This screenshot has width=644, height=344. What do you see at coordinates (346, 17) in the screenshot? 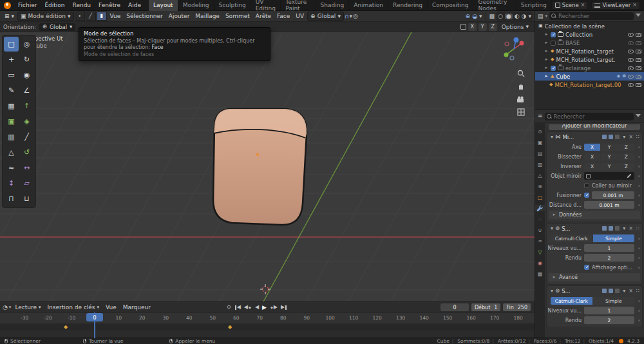
I see `snap-magnet-icon: ∩` at bounding box center [346, 17].